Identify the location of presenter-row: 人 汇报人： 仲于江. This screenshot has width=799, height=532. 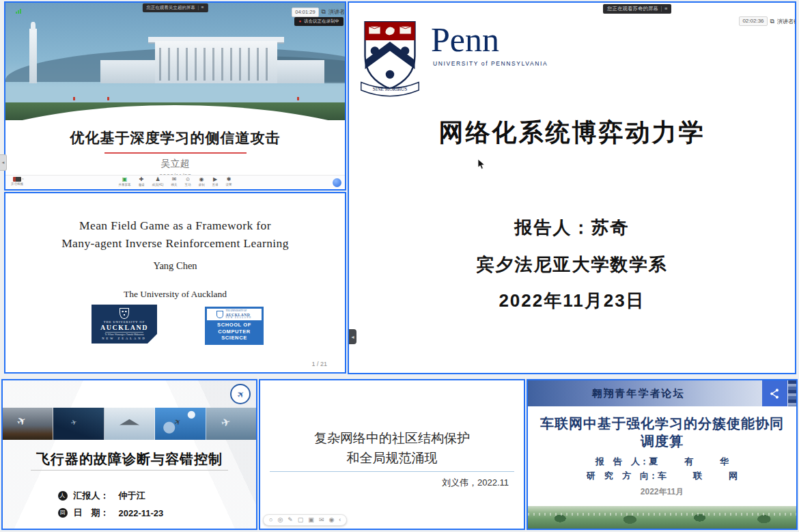
(130, 496).